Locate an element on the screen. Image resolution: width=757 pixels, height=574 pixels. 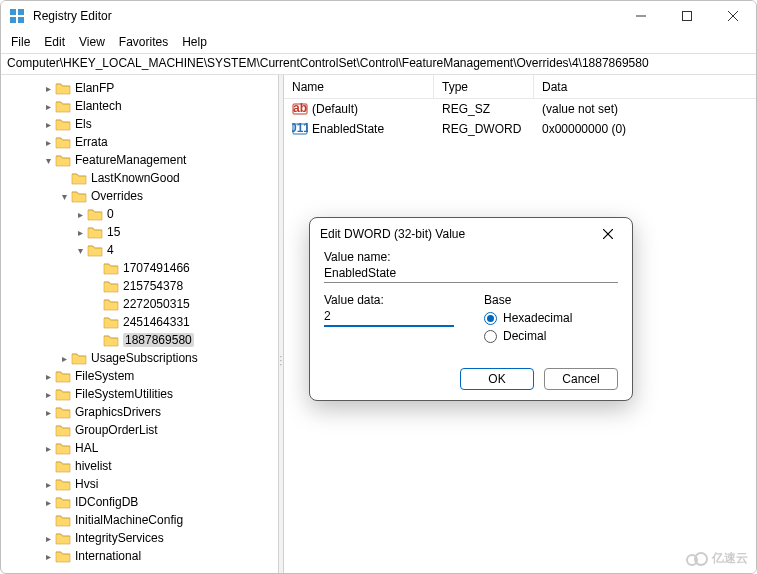
tree-node: ▸GraphicsDrivers is located at coordinates (140, 412).